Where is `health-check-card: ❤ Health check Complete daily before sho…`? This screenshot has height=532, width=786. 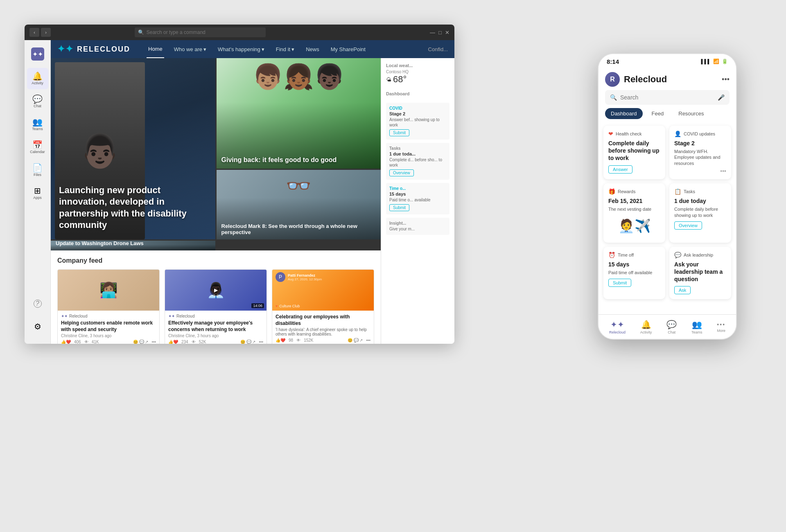
health-check-card: ❤ Health check Complete daily before sho… is located at coordinates (635, 152).